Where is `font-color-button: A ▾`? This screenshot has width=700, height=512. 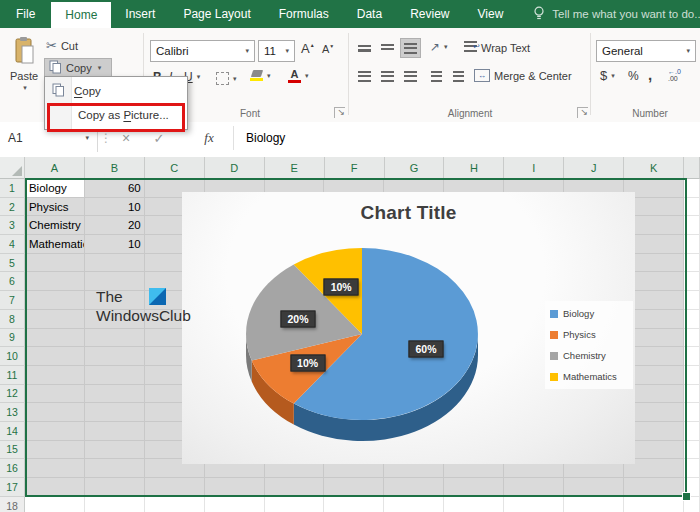 font-color-button: A ▾ is located at coordinates (298, 76).